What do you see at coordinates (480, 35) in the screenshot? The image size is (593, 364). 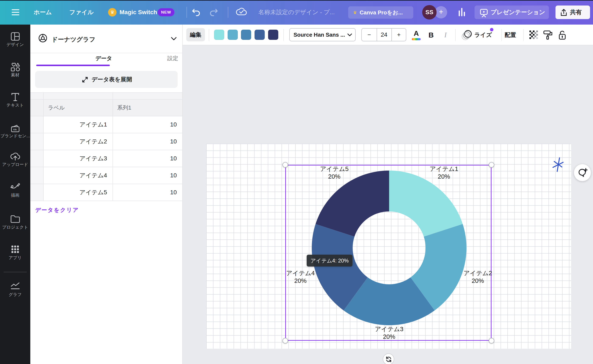 I see `animate-rise-button: ライズ` at bounding box center [480, 35].